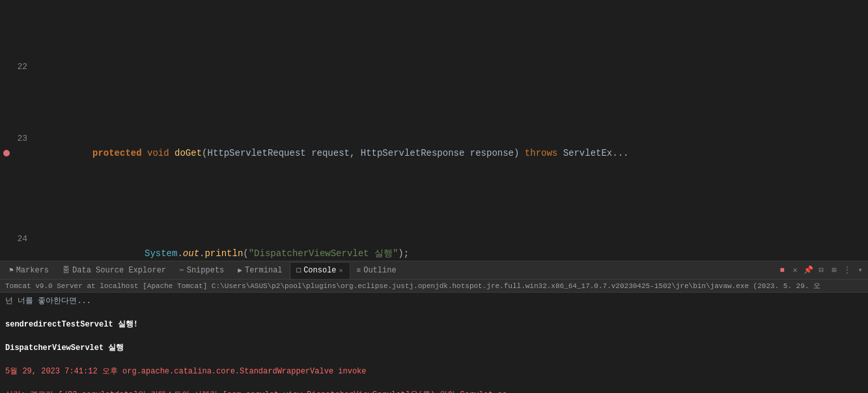 This screenshot has width=868, height=393. I want to click on minimize-button: ⊟, so click(821, 270).